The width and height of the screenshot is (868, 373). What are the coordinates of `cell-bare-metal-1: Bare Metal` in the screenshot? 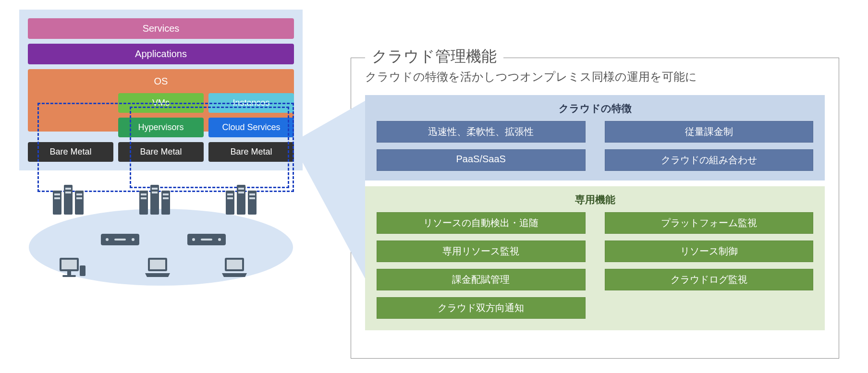 It's located at (71, 152).